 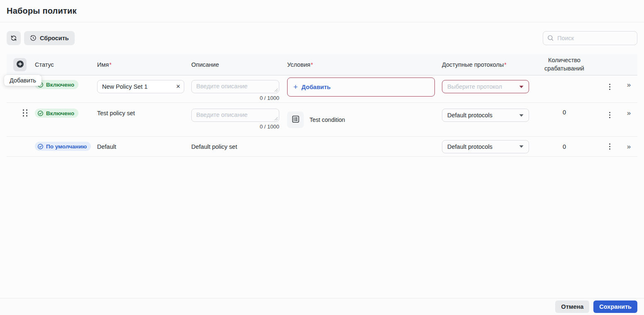 What do you see at coordinates (327, 120) in the screenshot?
I see `condition-name: Test condition` at bounding box center [327, 120].